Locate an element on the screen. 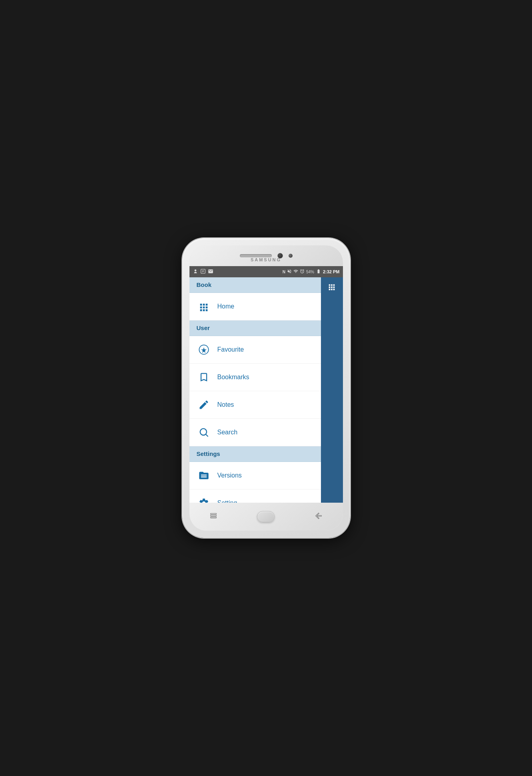 This screenshot has width=532, height=776. side-panel is located at coordinates (332, 390).